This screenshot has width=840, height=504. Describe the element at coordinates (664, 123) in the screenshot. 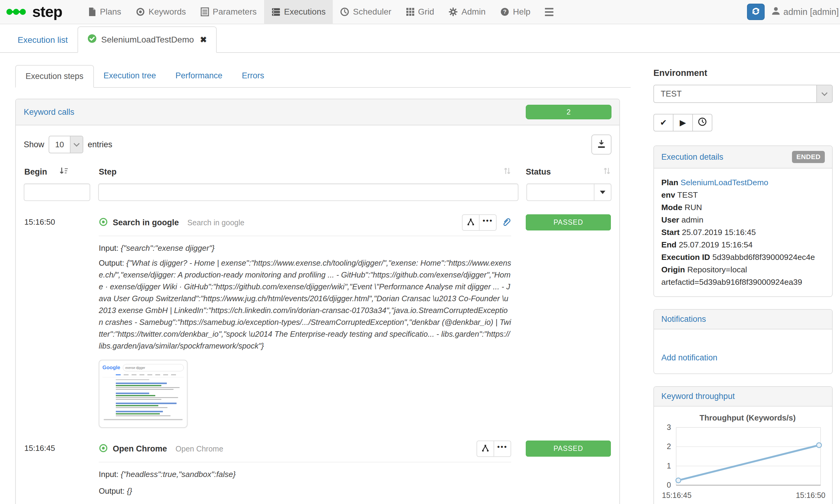

I see `approve-button: ✔` at that location.